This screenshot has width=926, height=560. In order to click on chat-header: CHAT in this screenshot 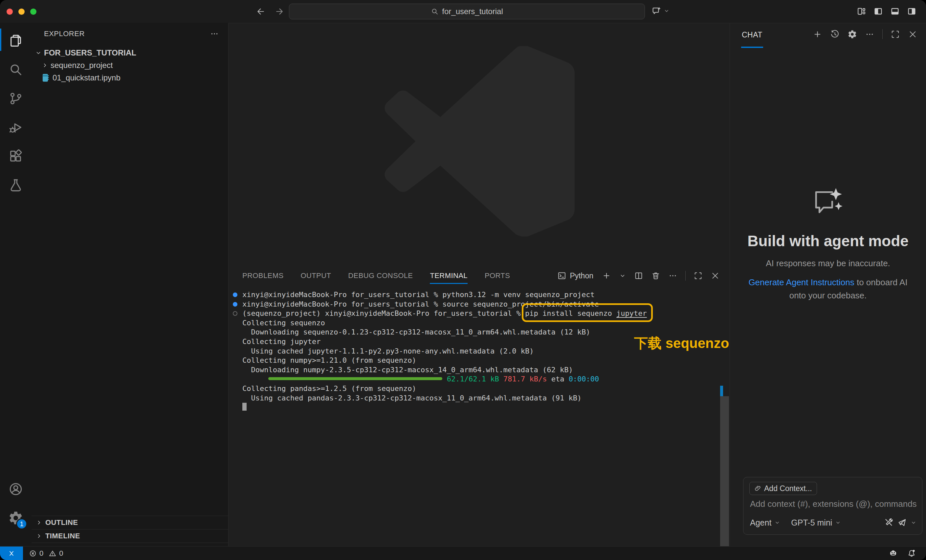, I will do `click(828, 36)`.